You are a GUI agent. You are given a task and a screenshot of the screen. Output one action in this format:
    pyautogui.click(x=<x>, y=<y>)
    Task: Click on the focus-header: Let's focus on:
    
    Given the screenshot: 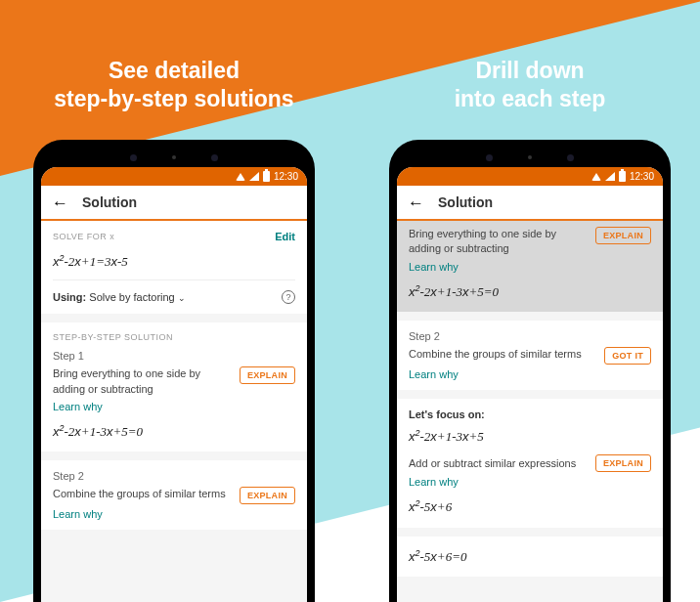 What is the action you would take?
    pyautogui.click(x=530, y=414)
    